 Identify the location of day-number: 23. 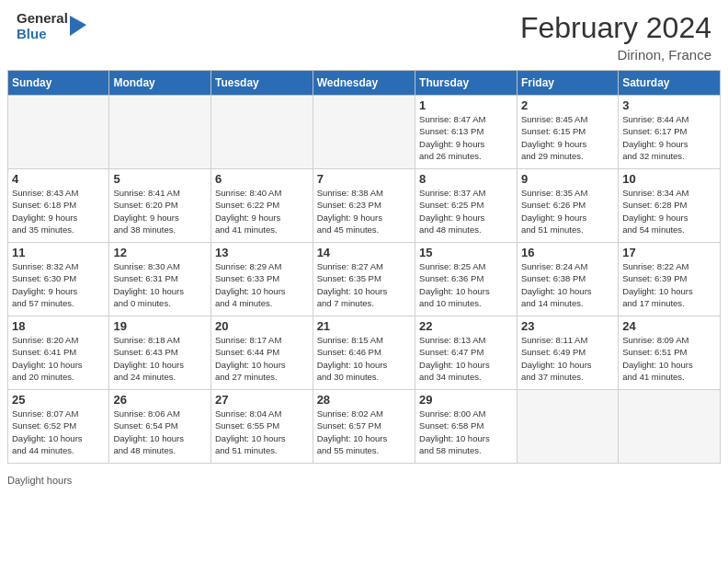
(568, 326).